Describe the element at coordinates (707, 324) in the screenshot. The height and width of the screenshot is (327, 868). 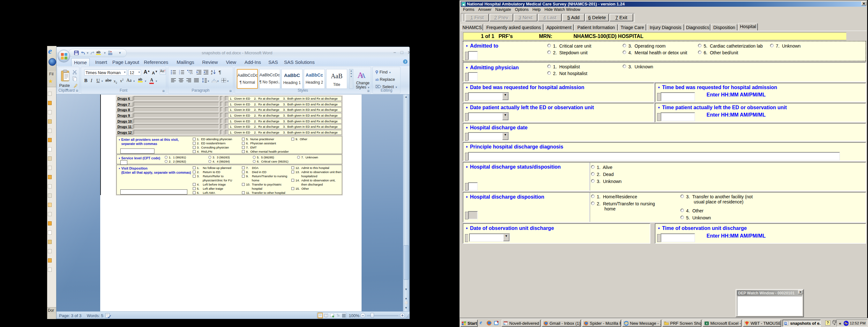
I see `svg-text: X` at that location.